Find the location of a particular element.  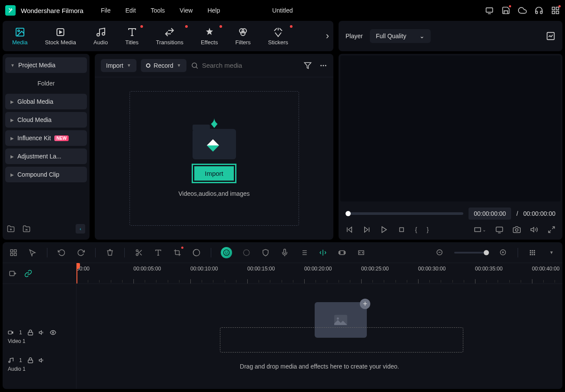

tab-stickers-label: Stickers is located at coordinates (278, 43).